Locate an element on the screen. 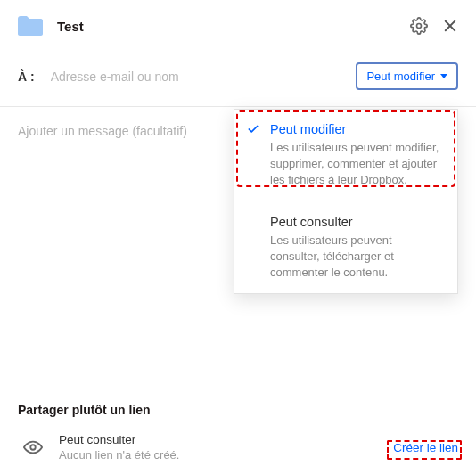 Image resolution: width=476 pixels, height=474 pixels. create-link-button: Créer le lien is located at coordinates (426, 447).